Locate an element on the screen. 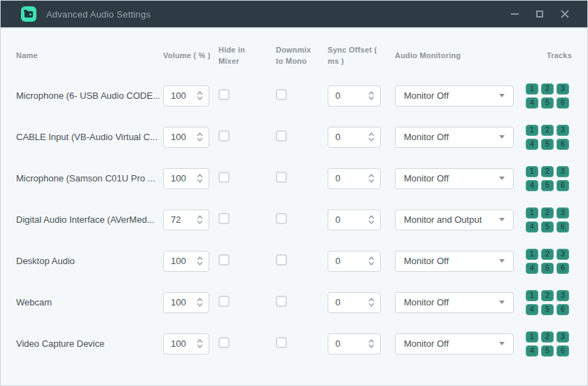 The width and height of the screenshot is (588, 386). minimize-button is located at coordinates (514, 14).